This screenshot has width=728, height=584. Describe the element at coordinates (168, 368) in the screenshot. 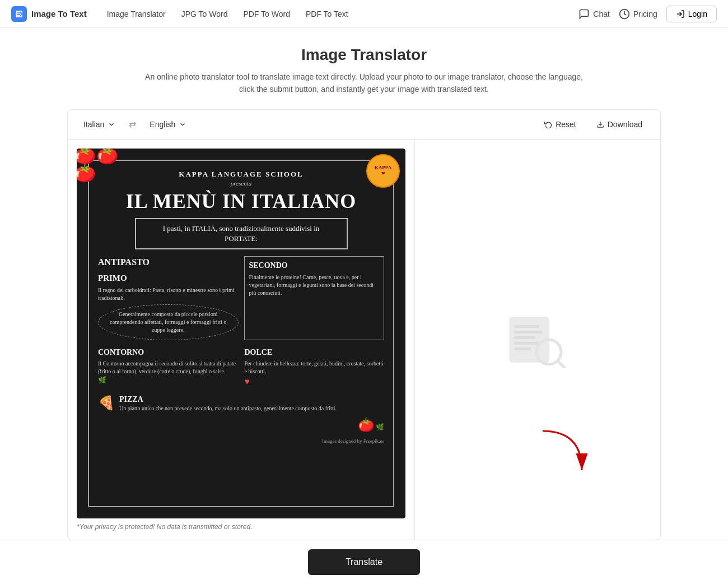

I see `contorno-section: CONTORNO Il Contorno accompagna il secon…` at that location.